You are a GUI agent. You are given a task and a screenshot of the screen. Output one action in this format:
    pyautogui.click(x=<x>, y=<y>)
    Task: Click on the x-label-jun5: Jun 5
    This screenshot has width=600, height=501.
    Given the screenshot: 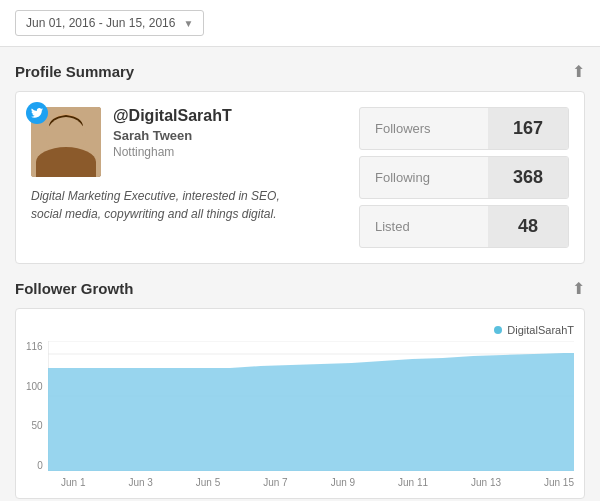 What is the action you would take?
    pyautogui.click(x=208, y=482)
    